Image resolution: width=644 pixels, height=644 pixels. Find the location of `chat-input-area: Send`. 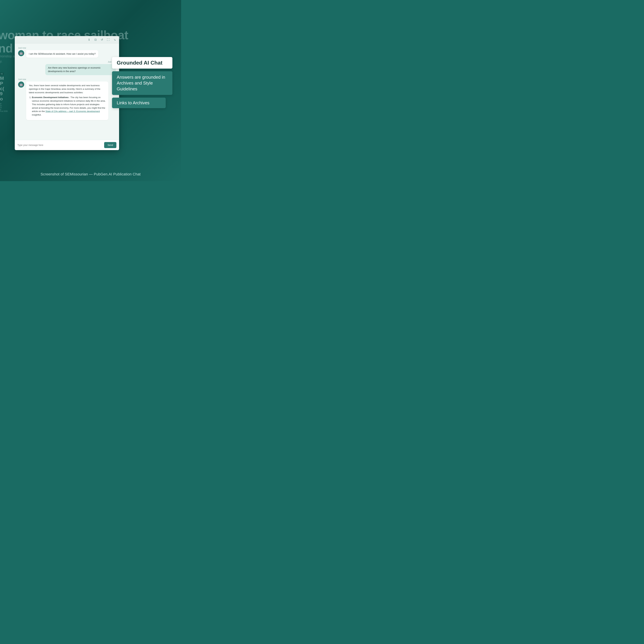

chat-input-area: Send is located at coordinates (67, 145).